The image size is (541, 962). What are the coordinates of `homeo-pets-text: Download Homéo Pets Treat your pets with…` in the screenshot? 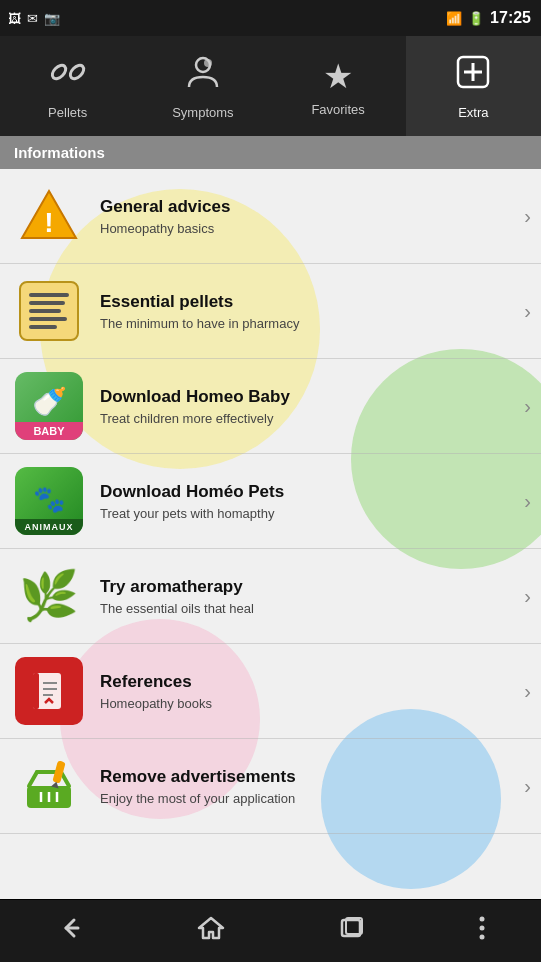 It's located at (308, 502).